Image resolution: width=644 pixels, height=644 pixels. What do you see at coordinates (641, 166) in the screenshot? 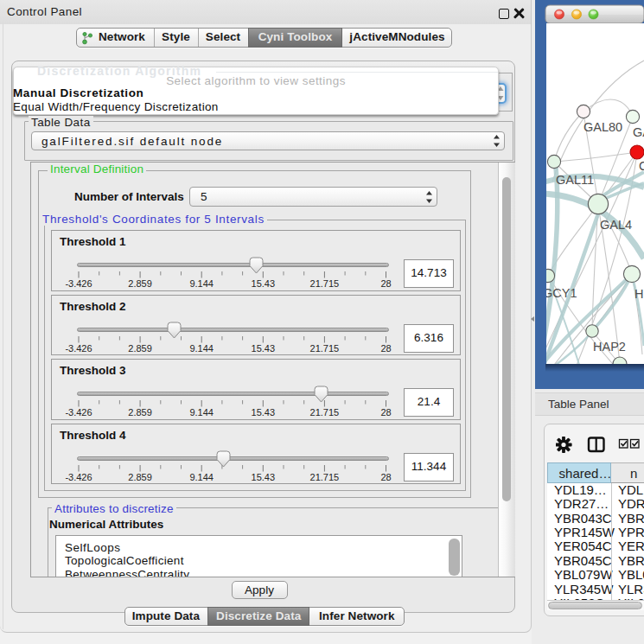
I see `svg-text: C` at bounding box center [641, 166].